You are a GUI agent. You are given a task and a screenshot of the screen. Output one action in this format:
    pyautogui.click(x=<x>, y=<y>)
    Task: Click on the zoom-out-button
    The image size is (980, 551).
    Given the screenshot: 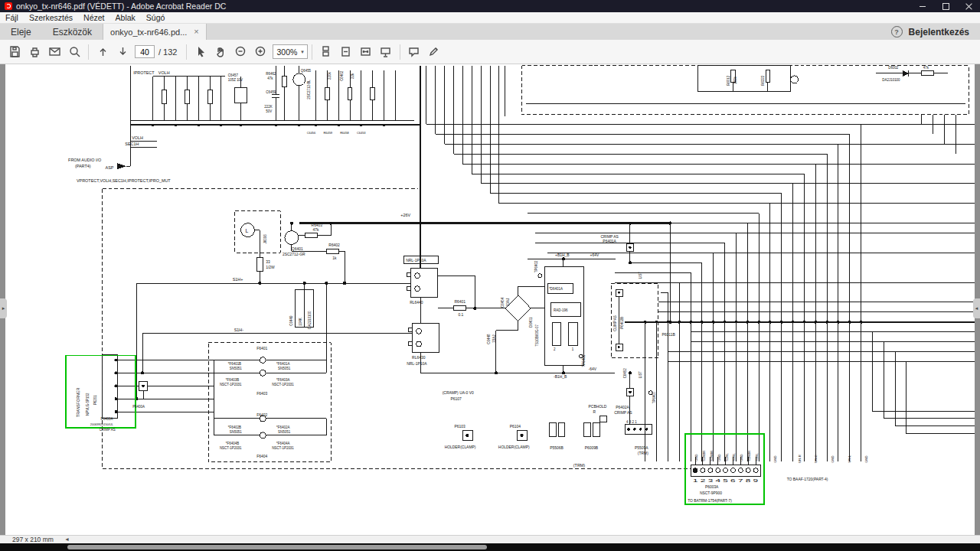 What is the action you would take?
    pyautogui.click(x=240, y=52)
    